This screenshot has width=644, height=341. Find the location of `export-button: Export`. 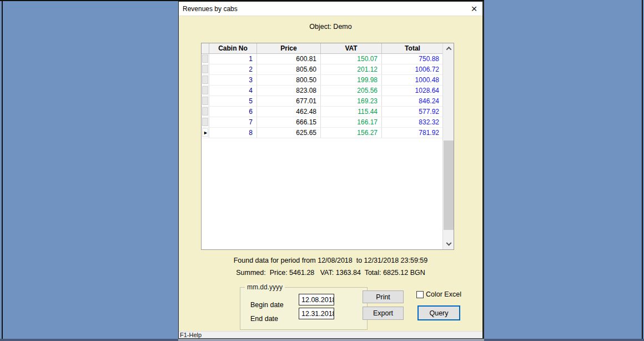

export-button: Export is located at coordinates (383, 313).